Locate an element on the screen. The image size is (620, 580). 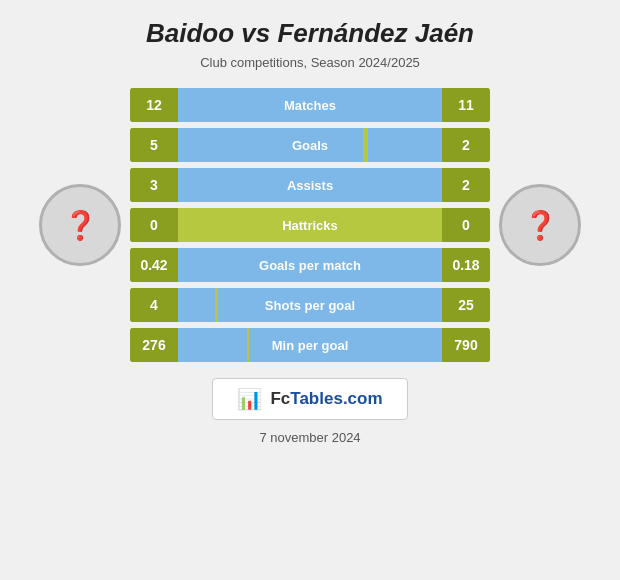
player-left-avatar: ❓ is located at coordinates (80, 225).